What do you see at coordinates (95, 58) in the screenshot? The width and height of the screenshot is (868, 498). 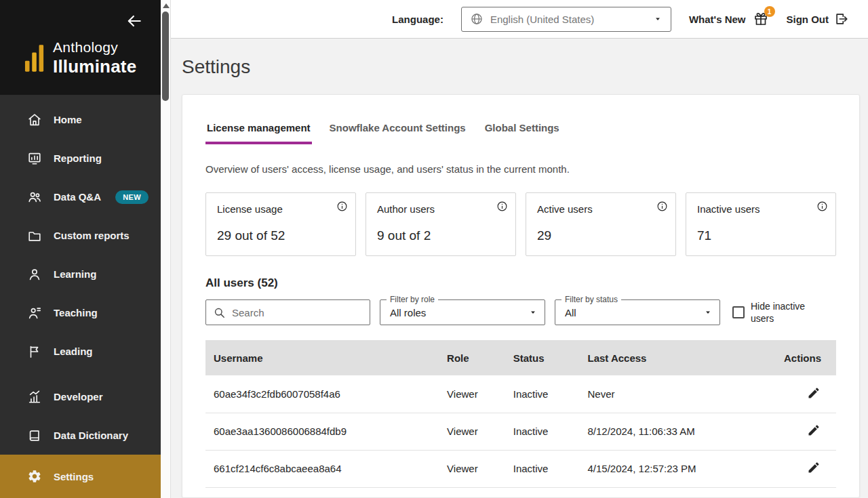 I see `logo-text: Anthology Illuminate` at bounding box center [95, 58].